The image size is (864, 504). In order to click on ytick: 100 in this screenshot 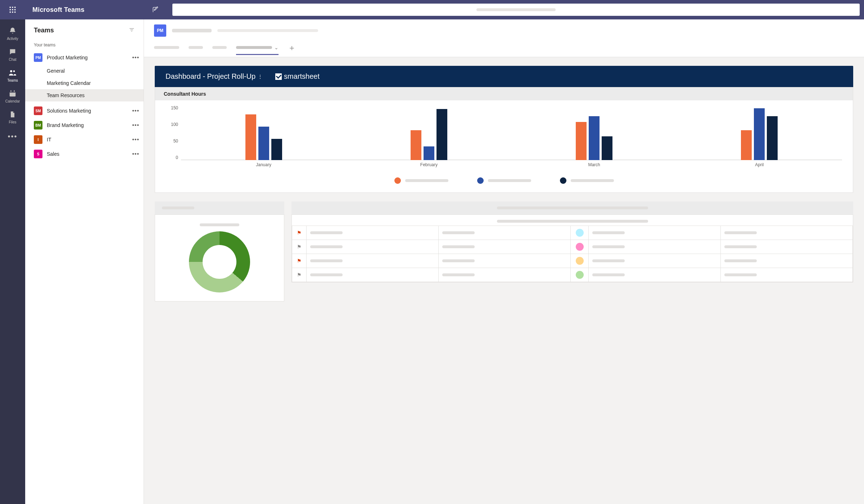, I will do `click(172, 124)`.